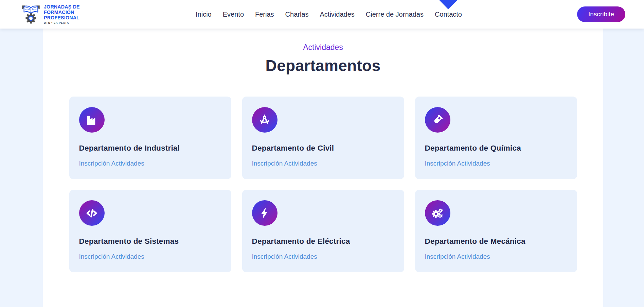 Image resolution: width=644 pixels, height=307 pixels. What do you see at coordinates (265, 213) in the screenshot?
I see `lightning-icon` at bounding box center [265, 213].